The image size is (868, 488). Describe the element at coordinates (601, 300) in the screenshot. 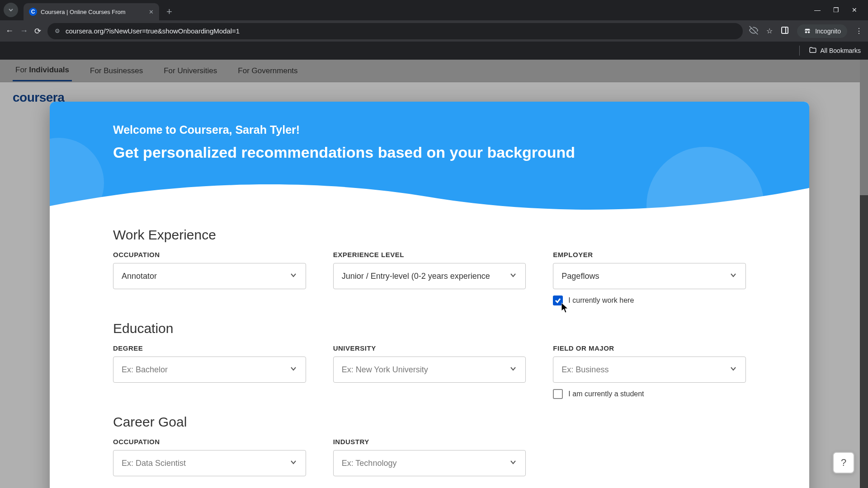

I see `currently-work-label: I currently work here` at that location.